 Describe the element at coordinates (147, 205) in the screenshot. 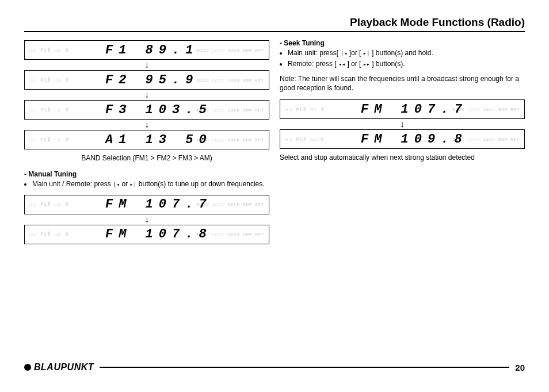

I see `lcd-manual-1: ◻◻ PLⅡ ◻◻ DDISC ◯◯◯◯ 18ch RDM RPT FM 107…` at that location.